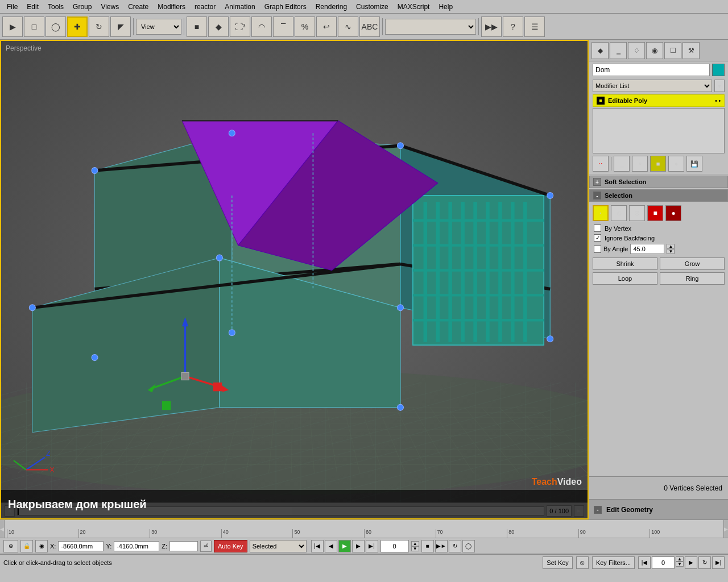 The image size is (728, 582). What do you see at coordinates (364, 529) in the screenshot?
I see `timeline-ruler: 10 20 30 40 50 60 70 80 90 100` at bounding box center [364, 529].